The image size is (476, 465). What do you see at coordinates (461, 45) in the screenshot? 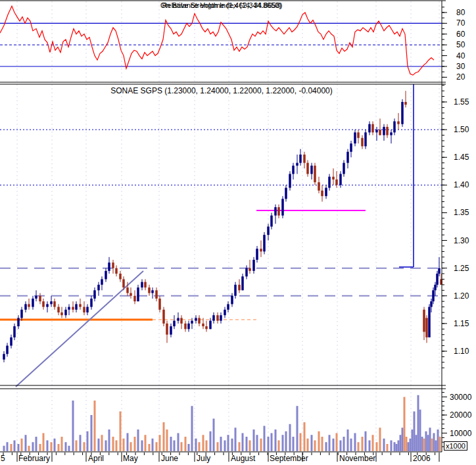
I see `axis-label: 50` at bounding box center [461, 45].